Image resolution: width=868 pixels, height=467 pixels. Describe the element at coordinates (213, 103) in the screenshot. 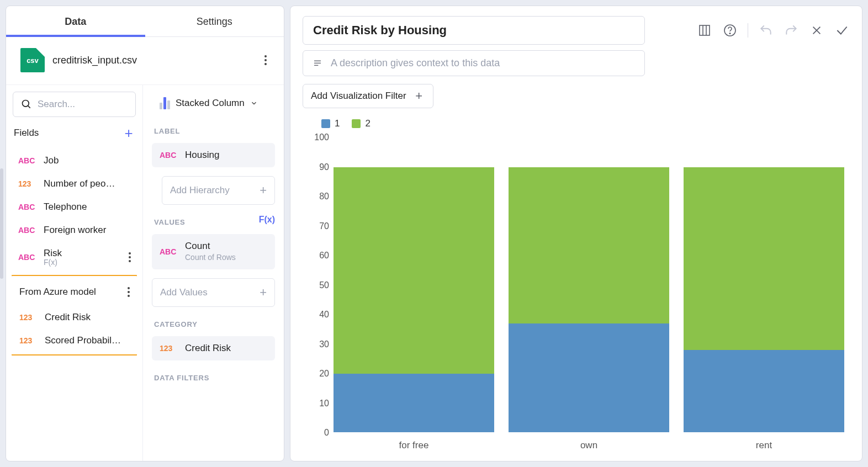

I see `chart-type-selector: Stacked Column` at that location.